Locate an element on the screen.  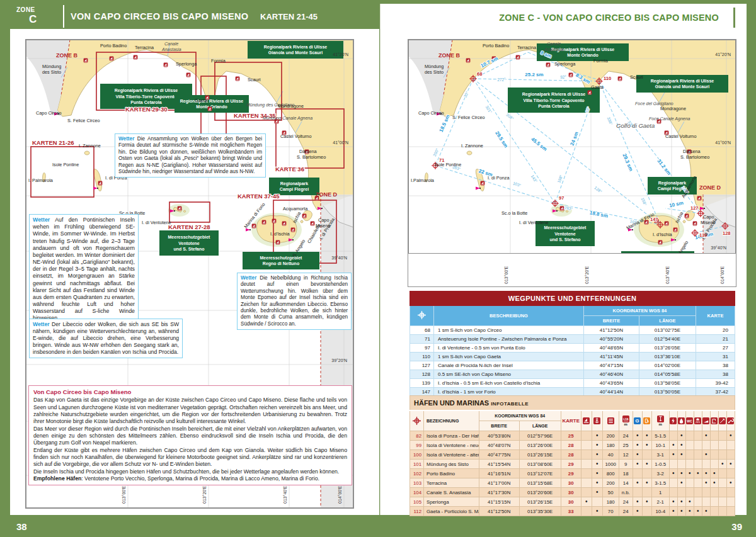
graticule-label: 41°20'N is located at coordinates (340, 54).